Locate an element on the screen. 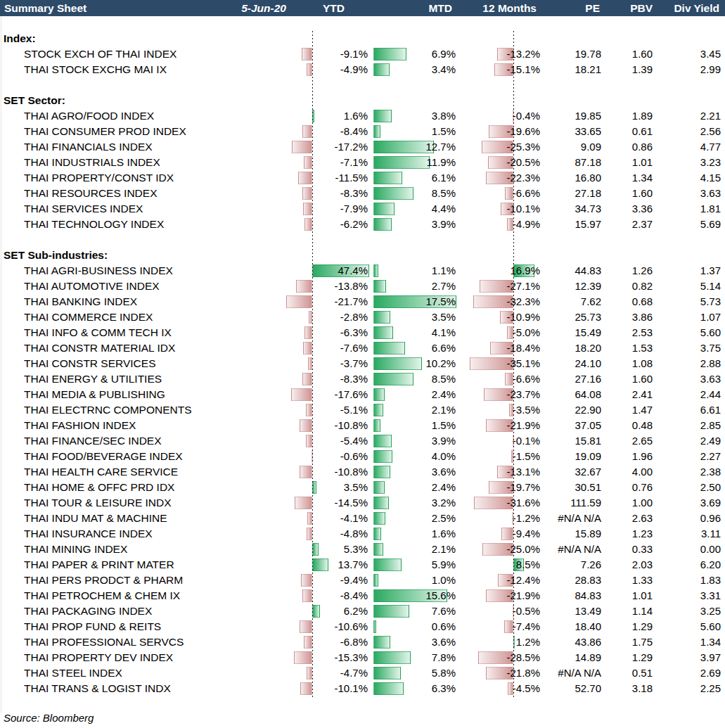 The width and height of the screenshot is (725, 728). div-yield-value: 2.56 is located at coordinates (693, 132).